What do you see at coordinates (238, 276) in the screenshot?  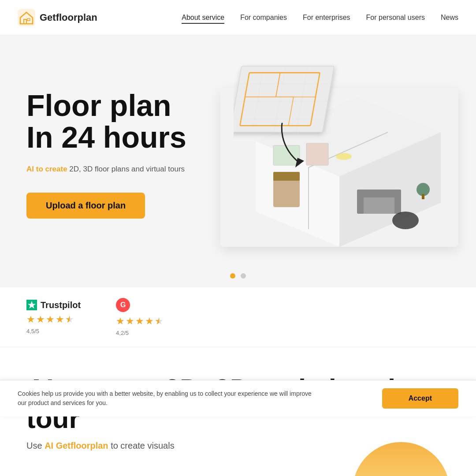 I see `carousel-dots` at bounding box center [238, 276].